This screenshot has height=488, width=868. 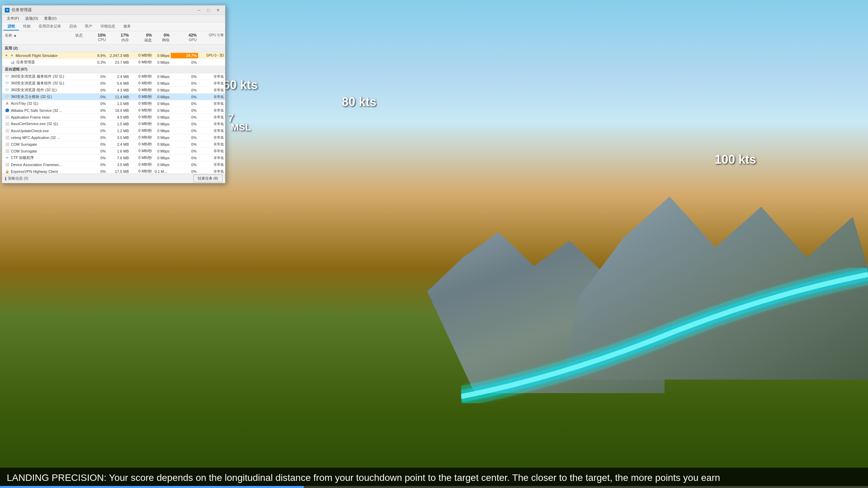 I want to click on task-manager-tabs: 进程 性能 应用历史记录 启动 用户 详细信息 服务, so click(x=114, y=27).